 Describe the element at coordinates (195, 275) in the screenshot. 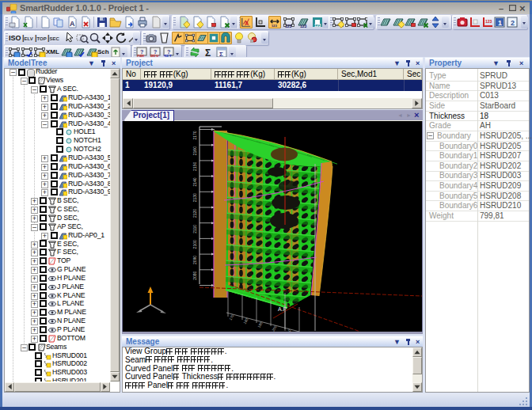

I see `svg-text: 2080` at that location.